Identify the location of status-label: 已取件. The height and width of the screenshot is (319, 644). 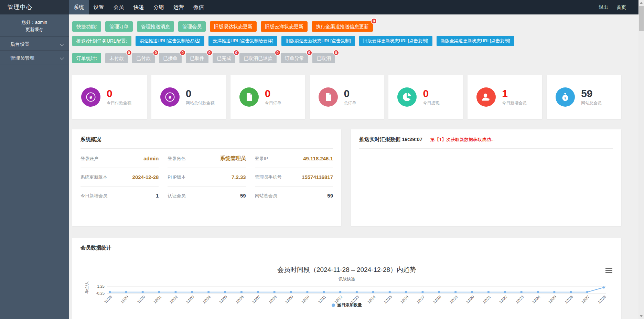
(197, 58).